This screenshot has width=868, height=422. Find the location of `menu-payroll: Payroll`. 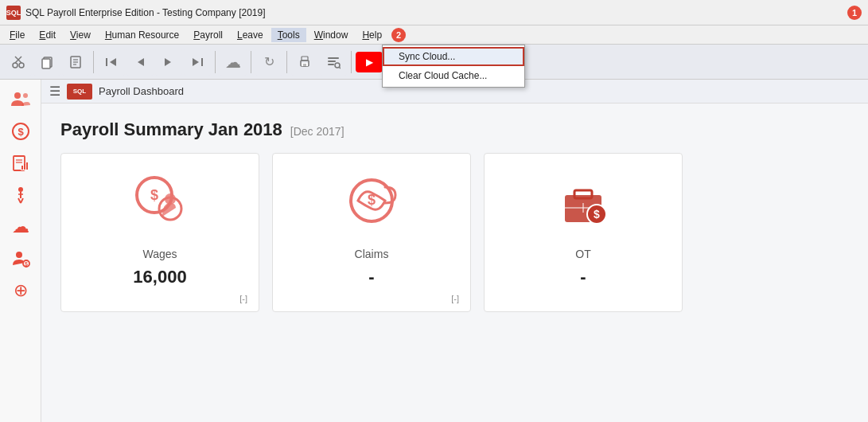

menu-payroll: Payroll is located at coordinates (208, 35).